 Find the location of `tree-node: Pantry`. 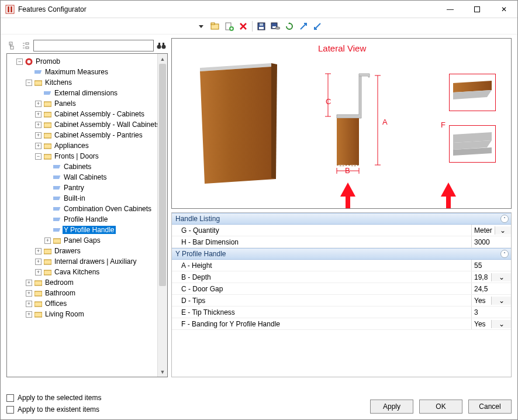

tree-node: Pantry is located at coordinates (87, 188).